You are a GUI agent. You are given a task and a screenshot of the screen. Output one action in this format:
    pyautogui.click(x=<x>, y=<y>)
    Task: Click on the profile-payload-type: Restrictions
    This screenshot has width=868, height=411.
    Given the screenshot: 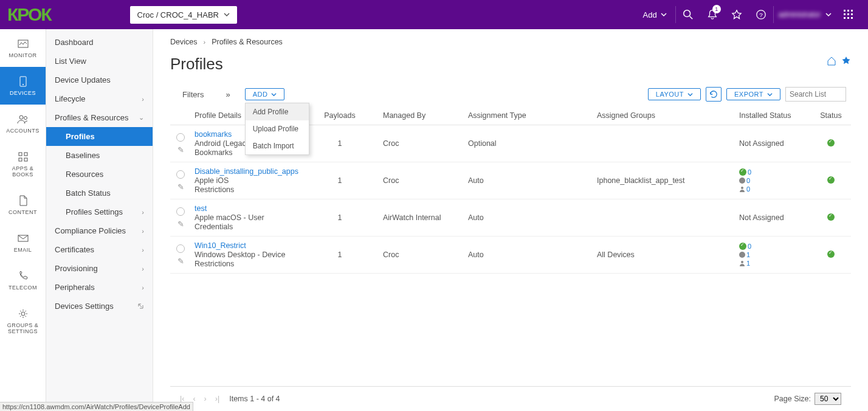 What is the action you would take?
    pyautogui.click(x=246, y=190)
    